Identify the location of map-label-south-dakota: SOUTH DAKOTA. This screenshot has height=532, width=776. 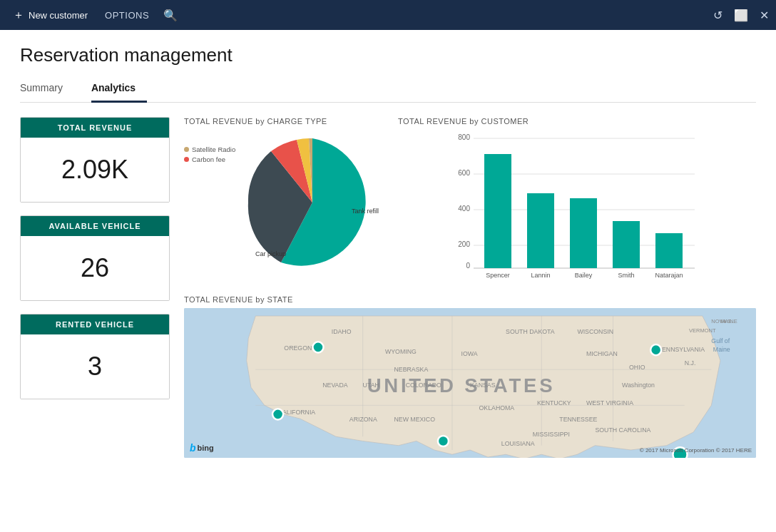
(531, 332).